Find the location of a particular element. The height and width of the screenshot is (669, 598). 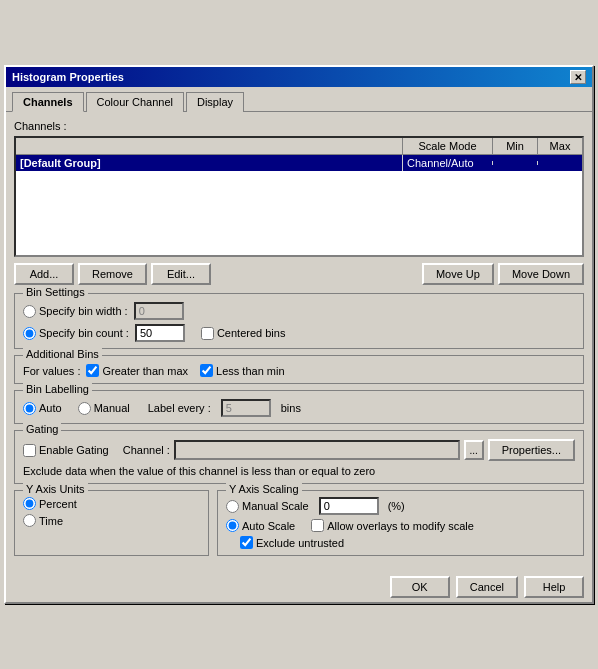

auto-scale-radio is located at coordinates (232, 526).